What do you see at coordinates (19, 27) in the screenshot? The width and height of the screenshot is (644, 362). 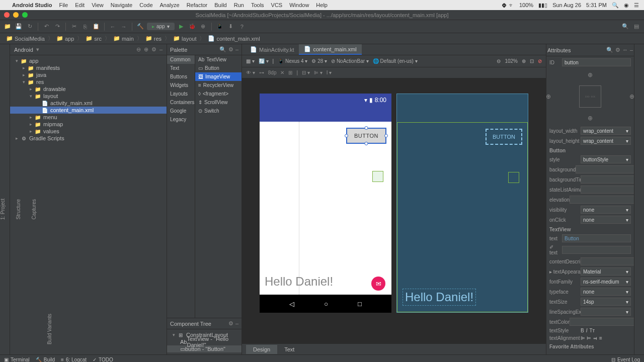 I see `save-icon: 💾` at bounding box center [19, 27].